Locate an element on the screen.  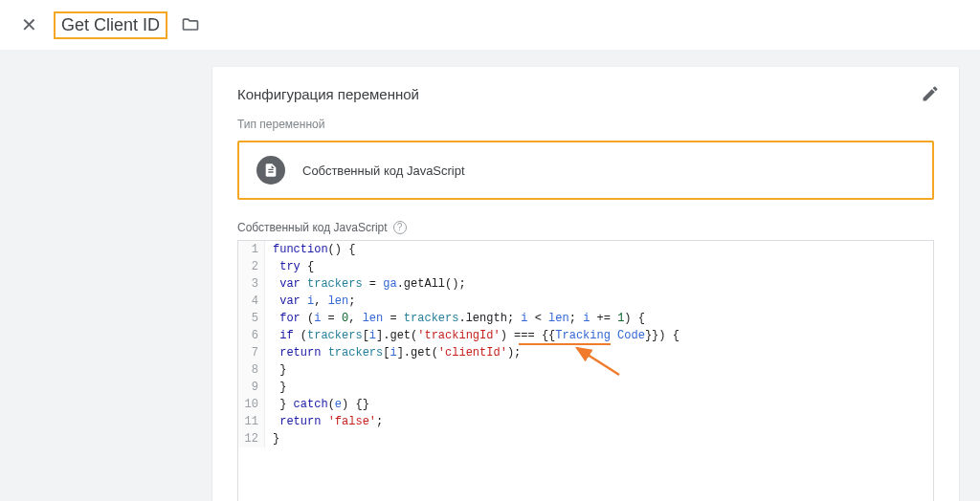
code-line: 9 } is located at coordinates (586, 387).